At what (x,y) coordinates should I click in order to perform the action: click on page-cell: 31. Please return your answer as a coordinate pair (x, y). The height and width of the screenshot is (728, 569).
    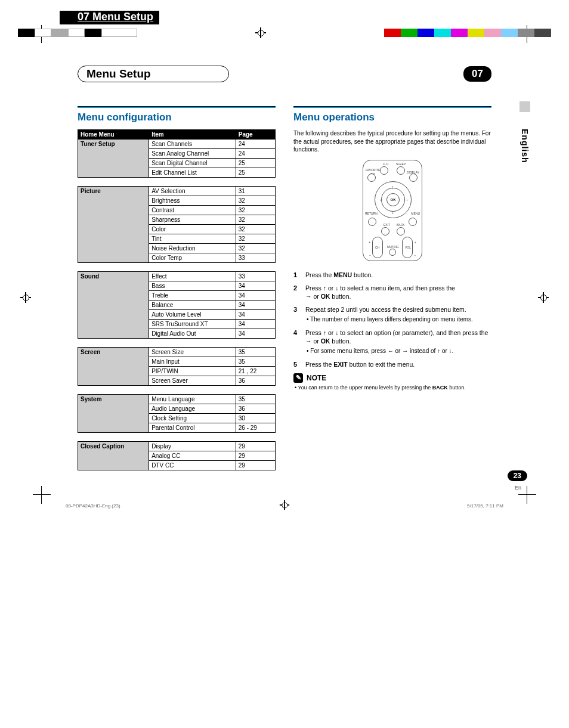
    Looking at the image, I should click on (255, 191).